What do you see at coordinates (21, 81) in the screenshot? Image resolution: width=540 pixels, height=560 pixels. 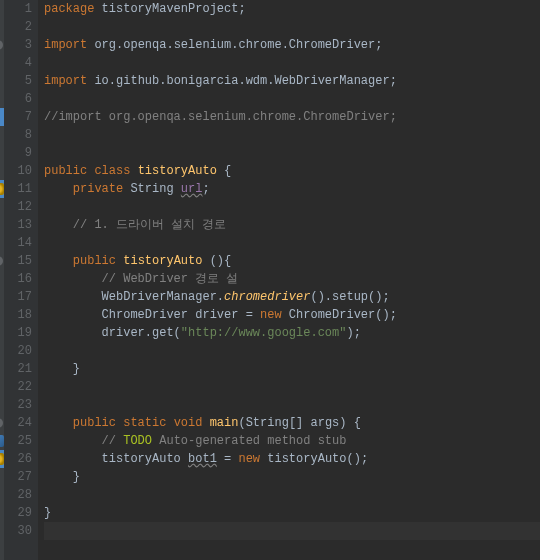 I see `line-number: 5` at bounding box center [21, 81].